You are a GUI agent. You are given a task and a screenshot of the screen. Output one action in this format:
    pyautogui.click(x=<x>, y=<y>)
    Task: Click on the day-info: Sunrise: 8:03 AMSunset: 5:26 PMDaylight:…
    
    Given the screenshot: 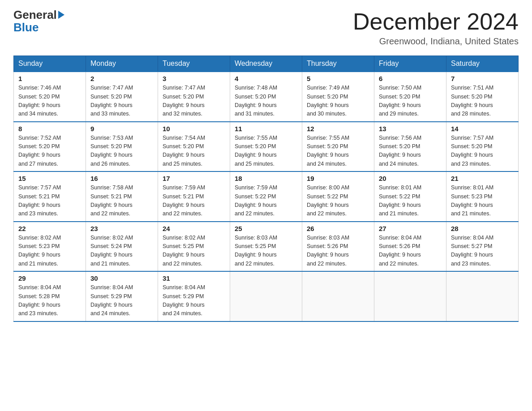 What is the action you would take?
    pyautogui.click(x=338, y=251)
    